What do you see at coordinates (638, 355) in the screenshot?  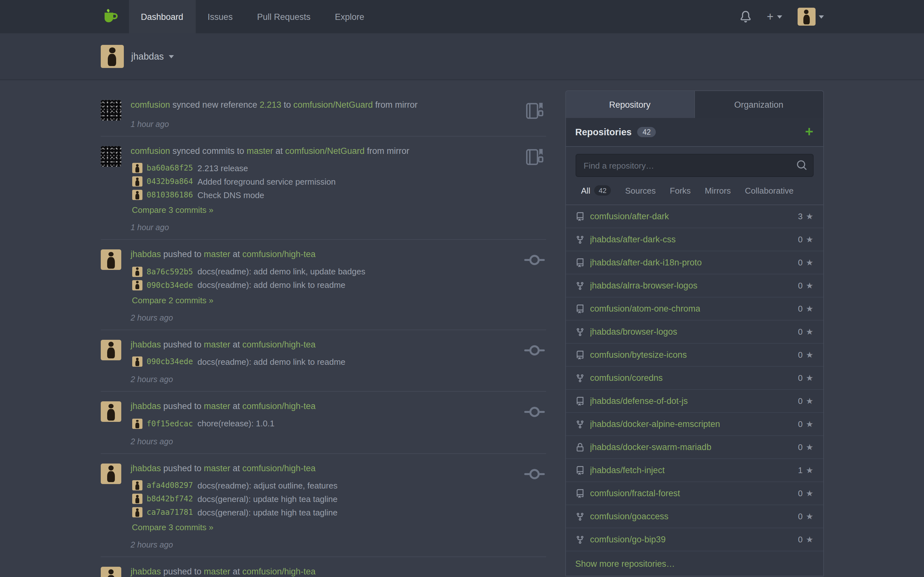 I see `repo-link: comfusion/bytesize-icons` at bounding box center [638, 355].